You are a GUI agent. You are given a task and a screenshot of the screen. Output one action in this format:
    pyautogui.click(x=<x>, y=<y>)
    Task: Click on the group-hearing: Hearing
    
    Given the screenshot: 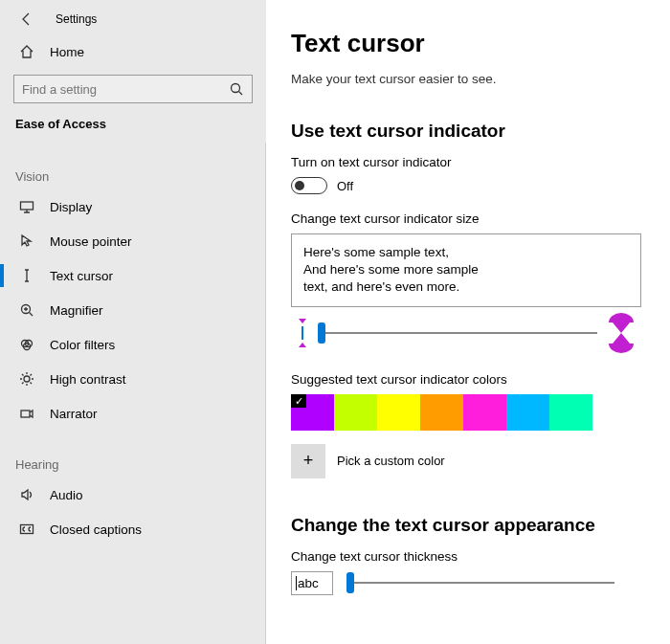 What is the action you would take?
    pyautogui.click(x=132, y=454)
    